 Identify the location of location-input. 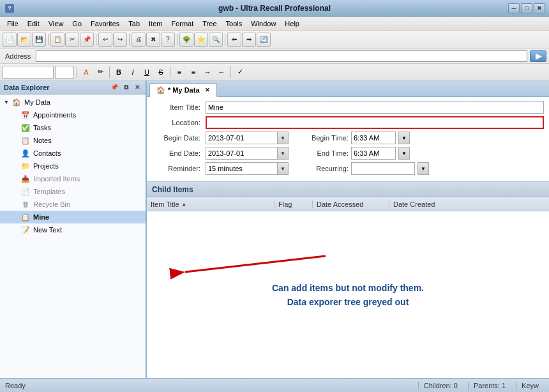
(375, 123).